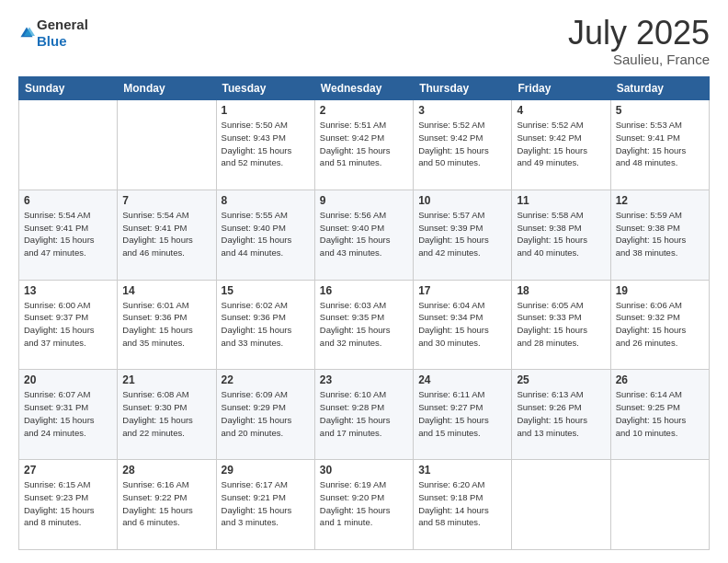  Describe the element at coordinates (167, 415) in the screenshot. I see `table-row: 21Sunrise: 6:08 AM Sunset: 9:30 PM Dayli…` at that location.